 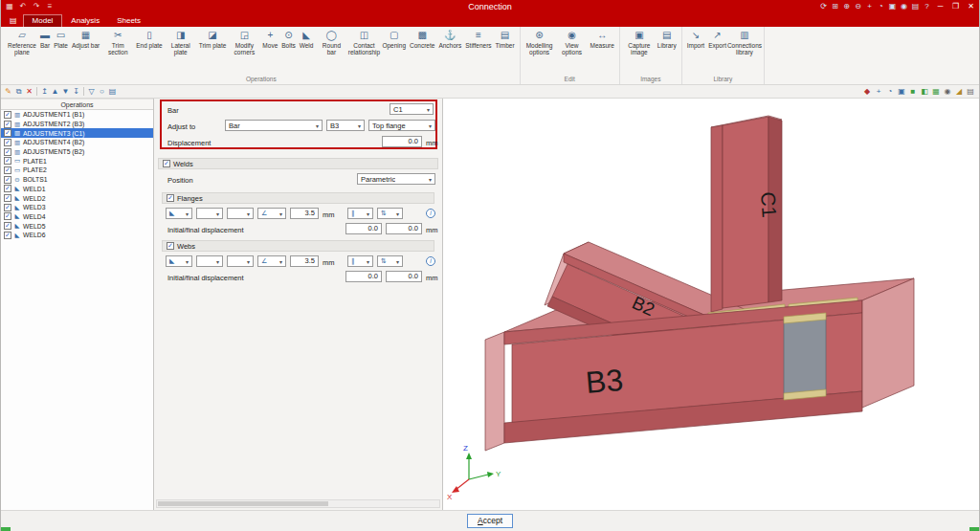 I want to click on tab-sheets: Sheets, so click(x=128, y=21).